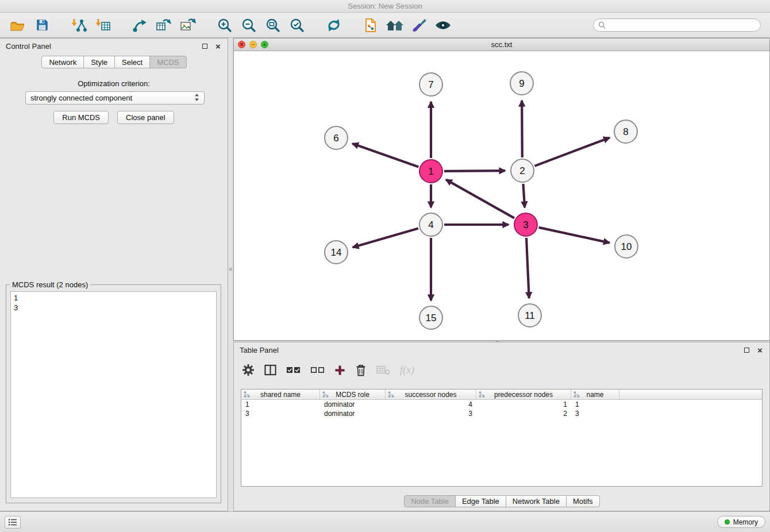 This screenshot has height=532, width=770. Describe the element at coordinates (79, 25) in the screenshot. I see `import-network-button` at that location.